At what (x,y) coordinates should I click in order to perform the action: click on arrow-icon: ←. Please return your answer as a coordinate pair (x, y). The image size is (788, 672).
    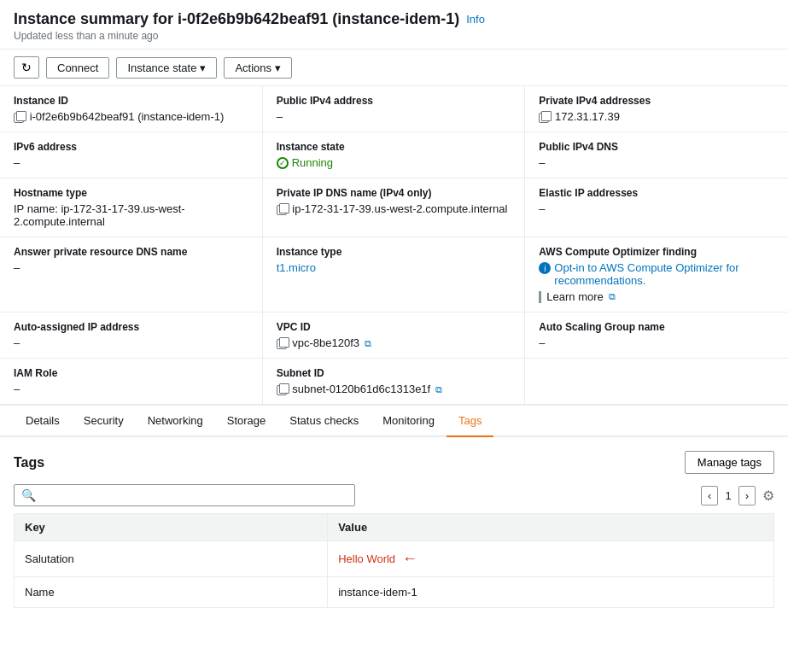
    Looking at the image, I should click on (410, 558).